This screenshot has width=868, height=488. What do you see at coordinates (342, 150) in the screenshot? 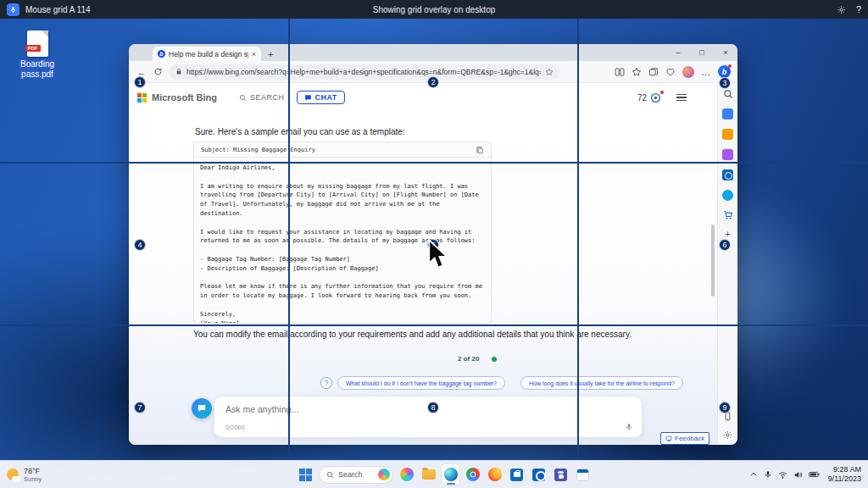
I see `code-block-header: Subject: Missing Baggage Enquiry` at bounding box center [342, 150].